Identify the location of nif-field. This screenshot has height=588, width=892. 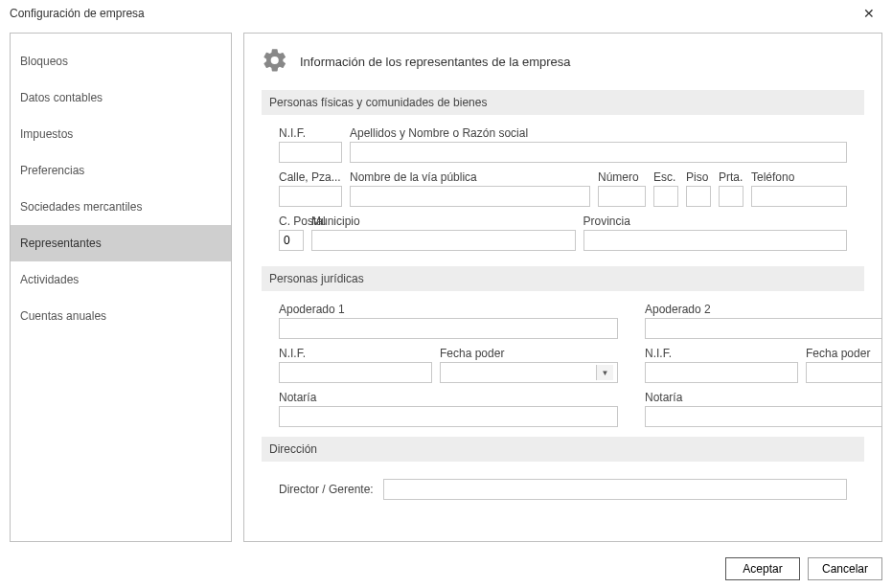
(310, 152).